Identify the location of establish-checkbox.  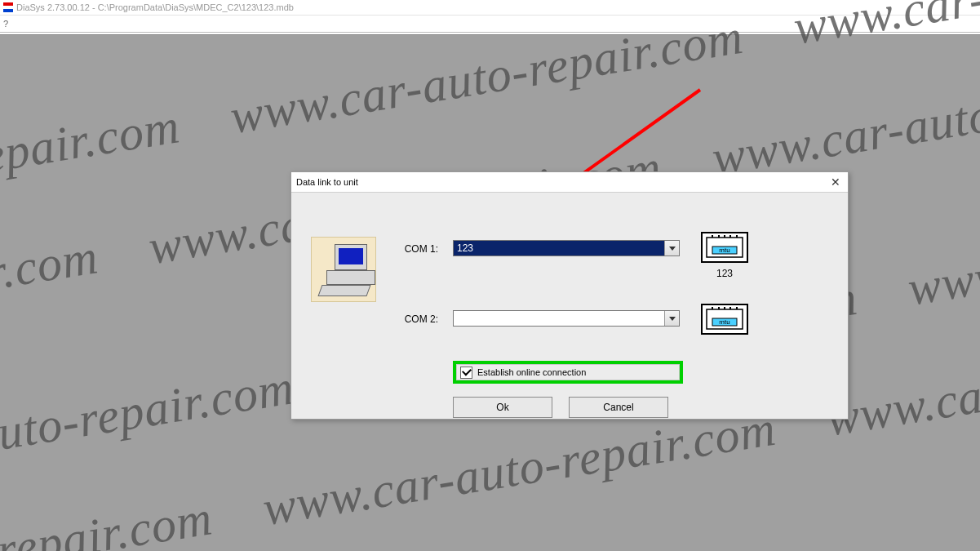
(467, 372).